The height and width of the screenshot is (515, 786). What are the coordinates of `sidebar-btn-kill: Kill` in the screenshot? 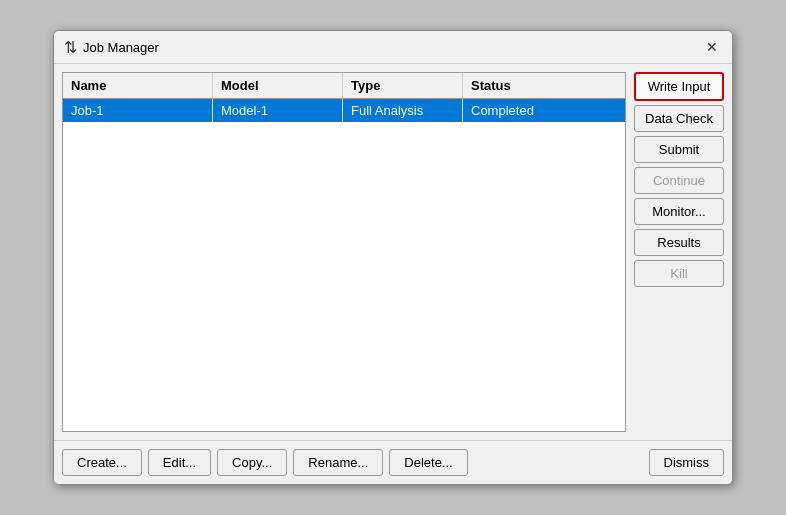 It's located at (679, 274).